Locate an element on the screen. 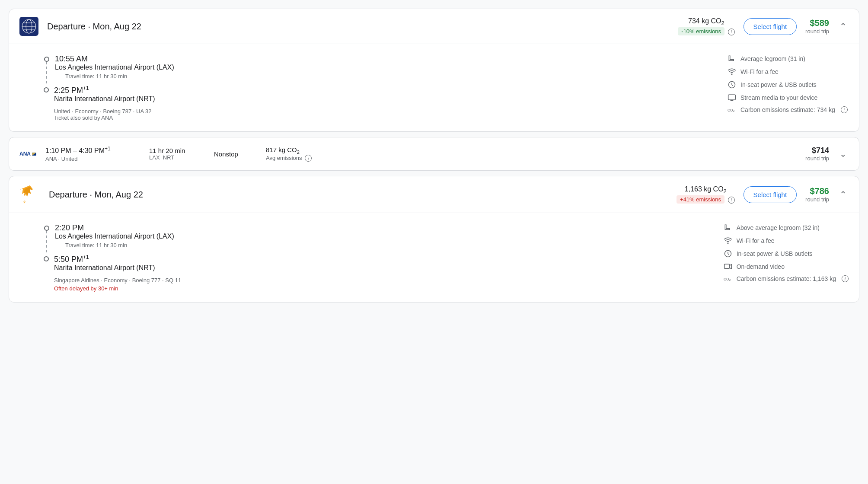  card-1-header-right: 734 kg CO2 -10% emissions i Select fligh… is located at coordinates (763, 26).